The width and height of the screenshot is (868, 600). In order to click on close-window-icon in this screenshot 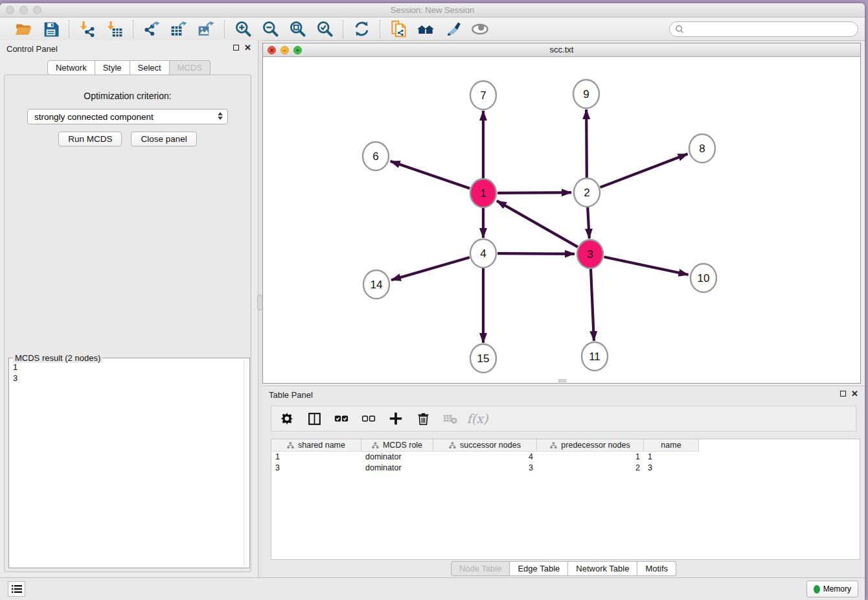, I will do `click(10, 10)`.